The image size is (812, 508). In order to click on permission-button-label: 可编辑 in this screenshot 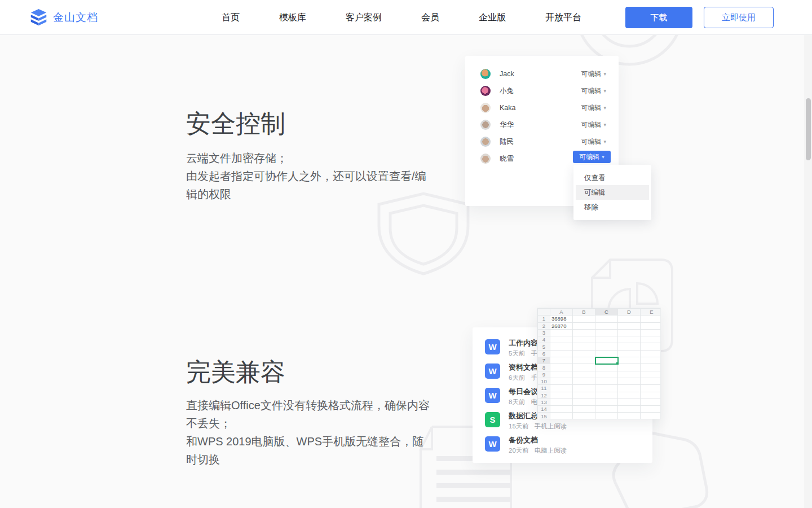, I will do `click(589, 157)`.